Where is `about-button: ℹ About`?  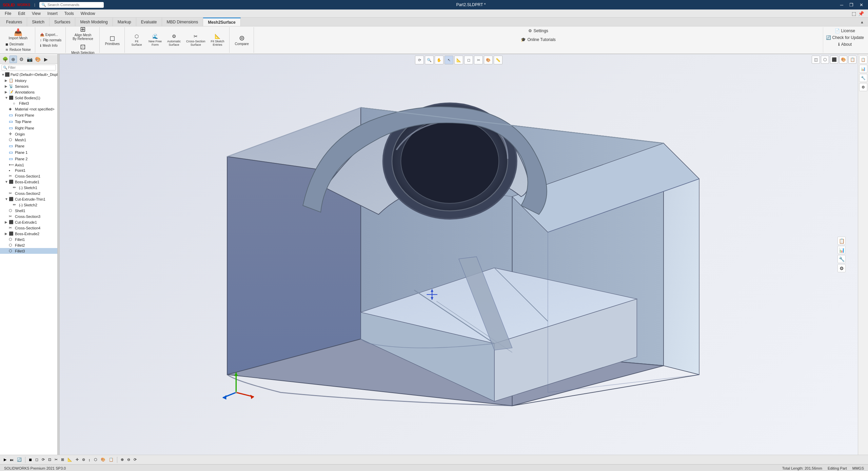 about-button: ℹ About is located at coordinates (845, 44).